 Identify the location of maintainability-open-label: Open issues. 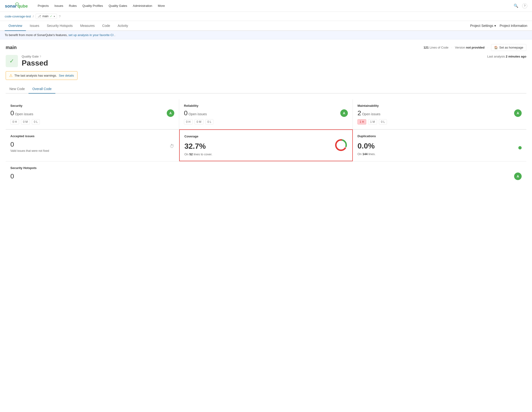
(371, 114).